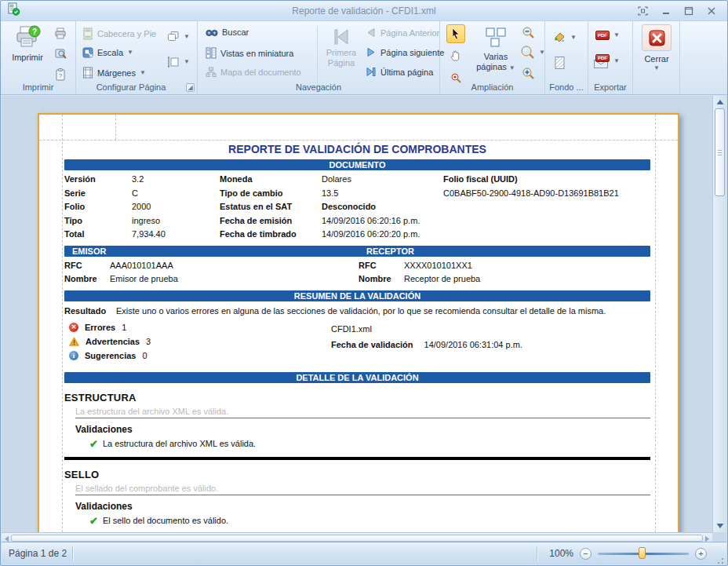  What do you see at coordinates (456, 56) in the screenshot?
I see `hand-icon` at bounding box center [456, 56].